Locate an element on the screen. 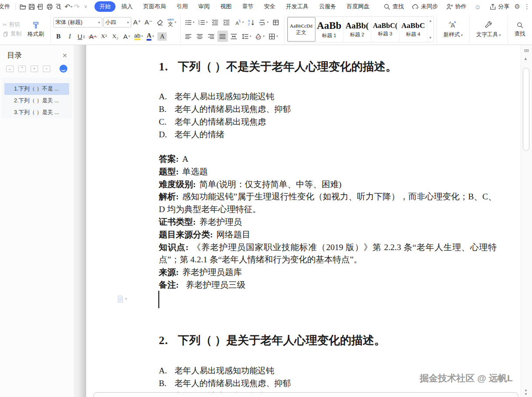  highlight-color-button: ab is located at coordinates (139, 36).